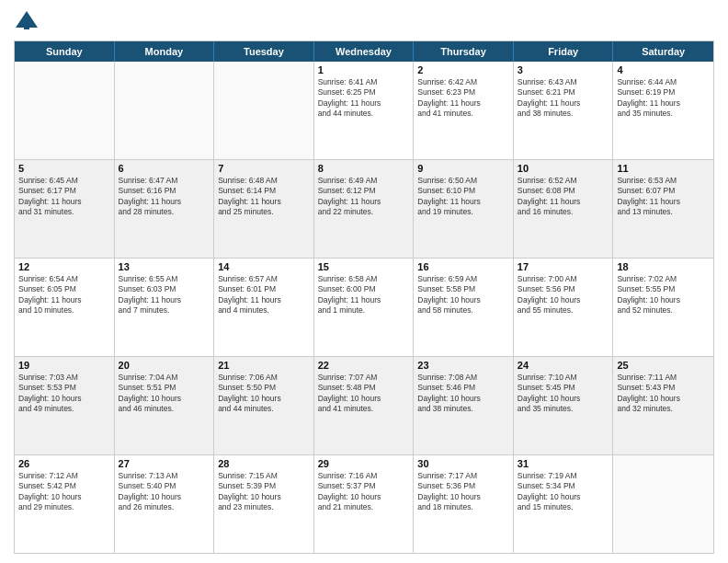  Describe the element at coordinates (563, 365) in the screenshot. I see `day-number: 24` at that location.